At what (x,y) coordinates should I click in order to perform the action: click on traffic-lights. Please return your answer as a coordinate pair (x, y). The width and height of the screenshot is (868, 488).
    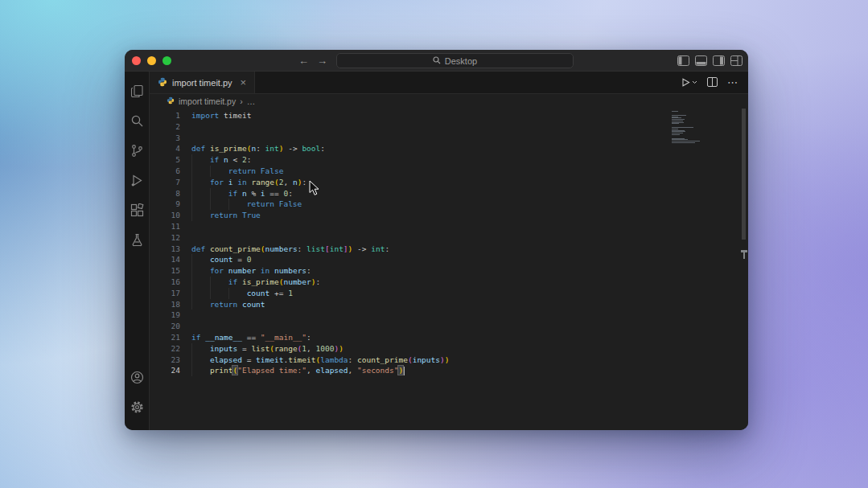
    Looking at the image, I should click on (151, 61).